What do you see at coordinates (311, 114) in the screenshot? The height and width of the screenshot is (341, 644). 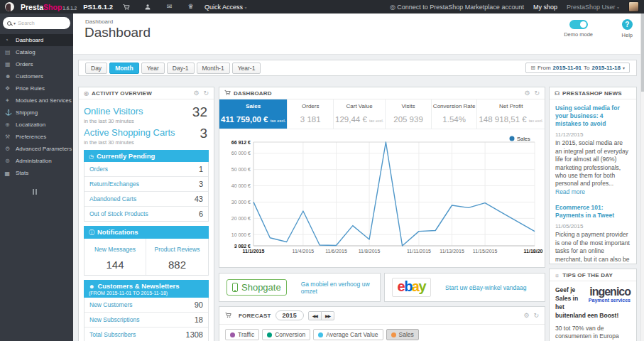 I see `kpi-orders: Orders3 181` at bounding box center [311, 114].